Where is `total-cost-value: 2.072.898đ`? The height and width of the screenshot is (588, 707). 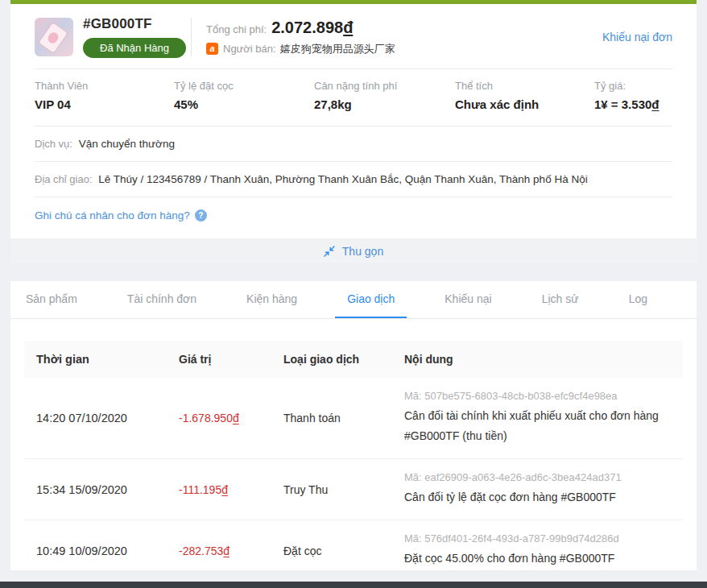
total-cost-value: 2.072.898đ is located at coordinates (312, 27).